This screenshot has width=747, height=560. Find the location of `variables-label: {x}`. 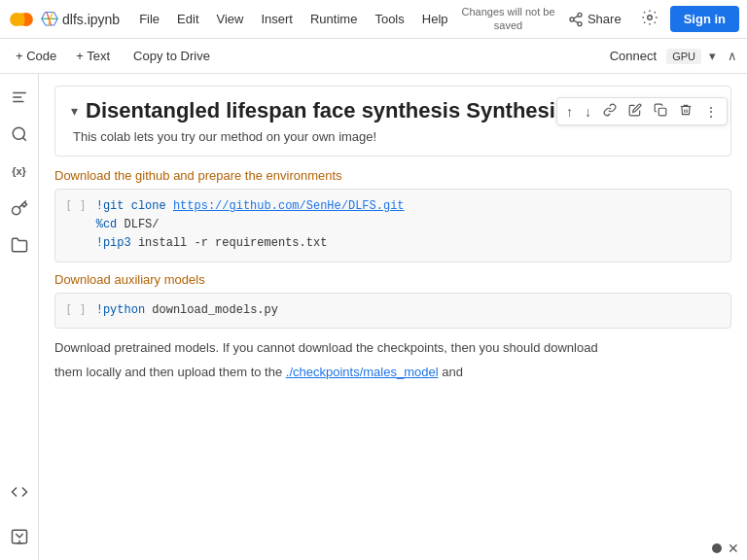

variables-label: {x} is located at coordinates (19, 171).